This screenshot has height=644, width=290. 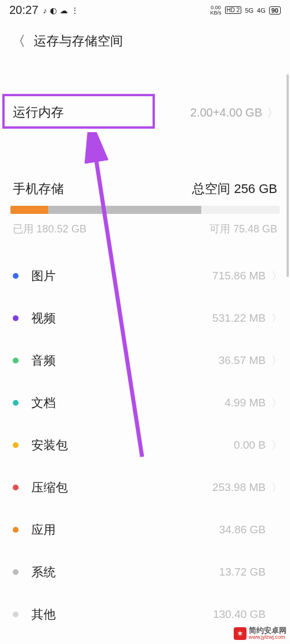 I want to click on cloud-icon: ☁, so click(x=64, y=10).